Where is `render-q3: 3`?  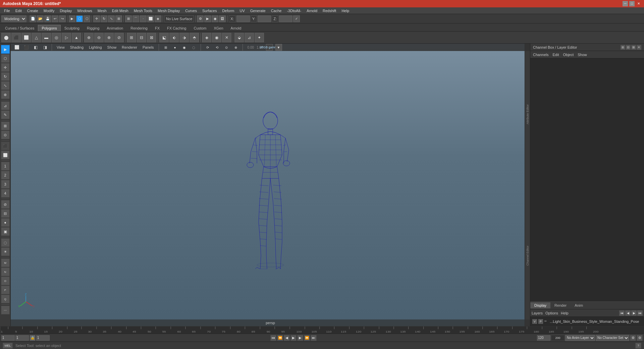 render-q3: 3 is located at coordinates (5, 184).